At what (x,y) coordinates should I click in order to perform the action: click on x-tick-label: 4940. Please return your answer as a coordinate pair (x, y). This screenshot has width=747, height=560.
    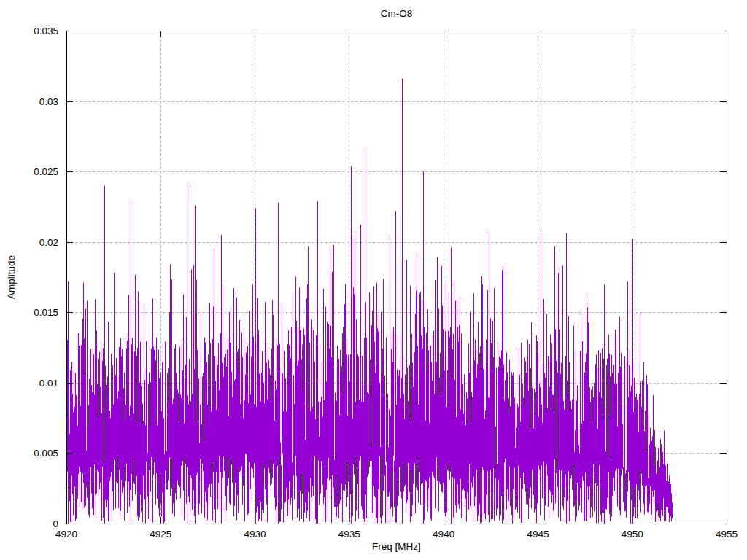
    Looking at the image, I should click on (444, 534).